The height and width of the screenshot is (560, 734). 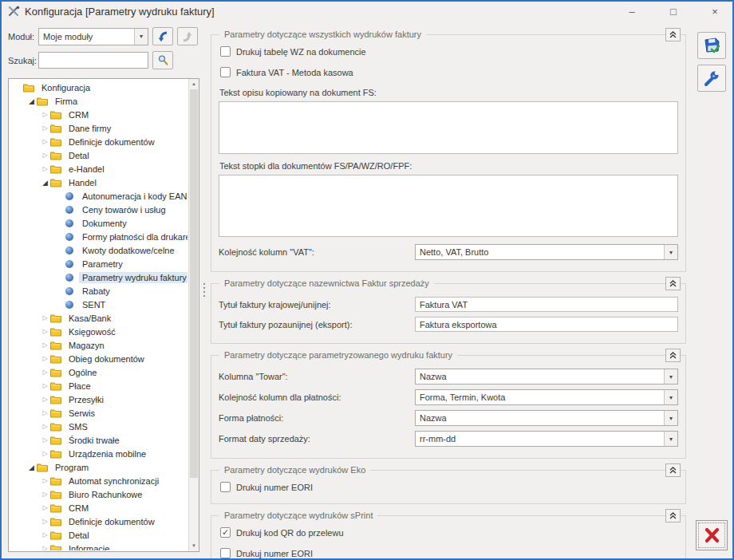 What do you see at coordinates (99, 209) in the screenshot?
I see `tree-item: Ceny towarów i usług` at bounding box center [99, 209].